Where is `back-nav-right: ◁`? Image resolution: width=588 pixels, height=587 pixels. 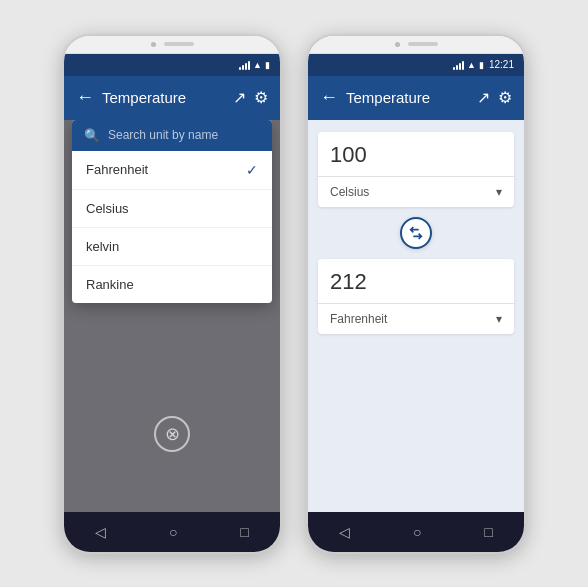 back-nav-right: ◁ is located at coordinates (344, 532).